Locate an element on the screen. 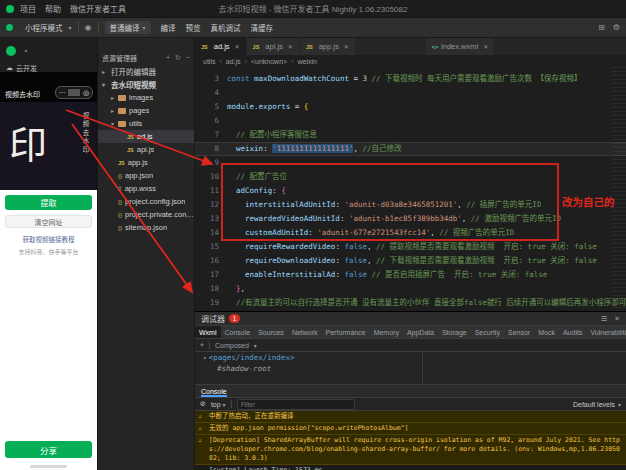 This screenshot has width=626, height=470. console-message: [system] Launch Time: 1573 ms is located at coordinates (410, 468).